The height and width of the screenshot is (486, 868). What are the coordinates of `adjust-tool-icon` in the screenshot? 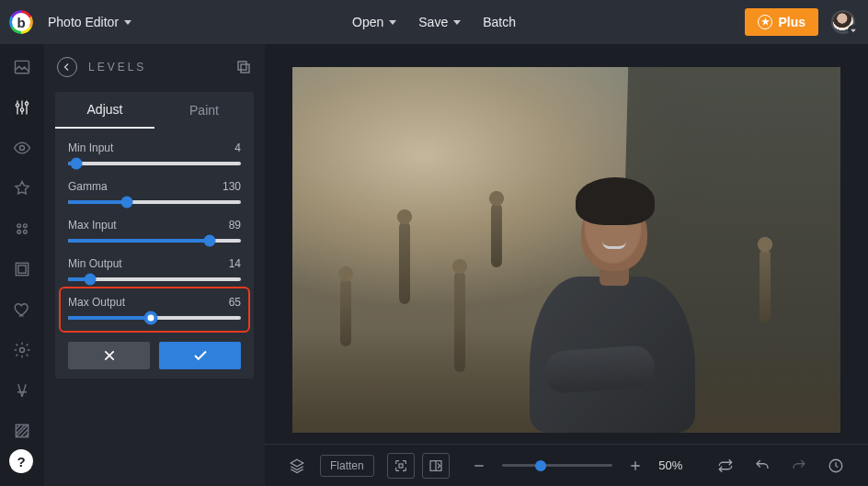 It's located at (22, 107).